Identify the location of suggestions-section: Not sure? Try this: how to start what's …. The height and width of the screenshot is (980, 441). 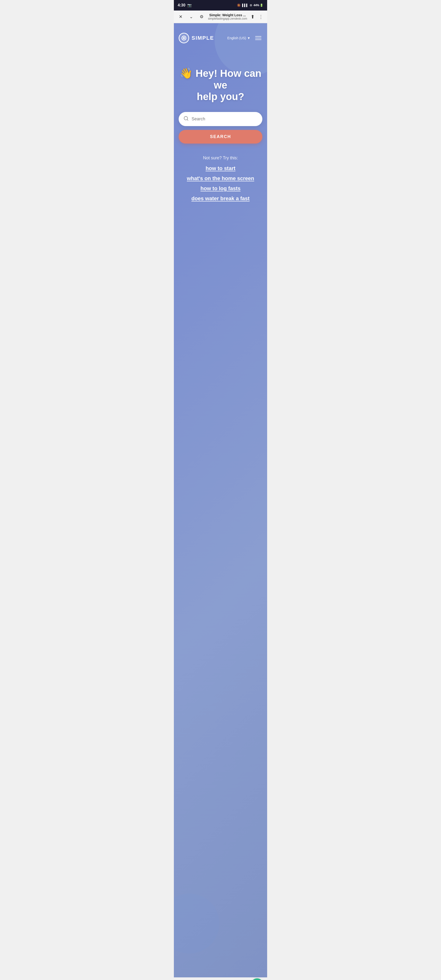
(220, 180).